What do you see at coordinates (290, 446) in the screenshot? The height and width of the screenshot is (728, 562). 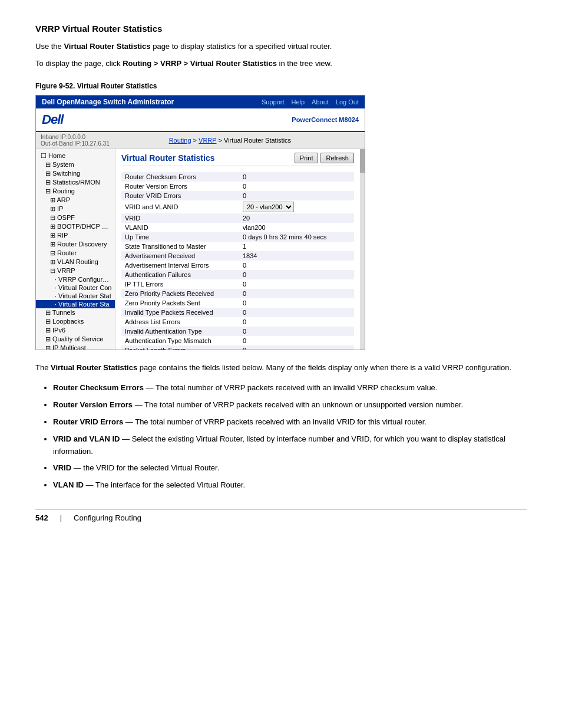 I see `bullet-item: VRID and VLAN ID — Select the existing V…` at bounding box center [290, 446].